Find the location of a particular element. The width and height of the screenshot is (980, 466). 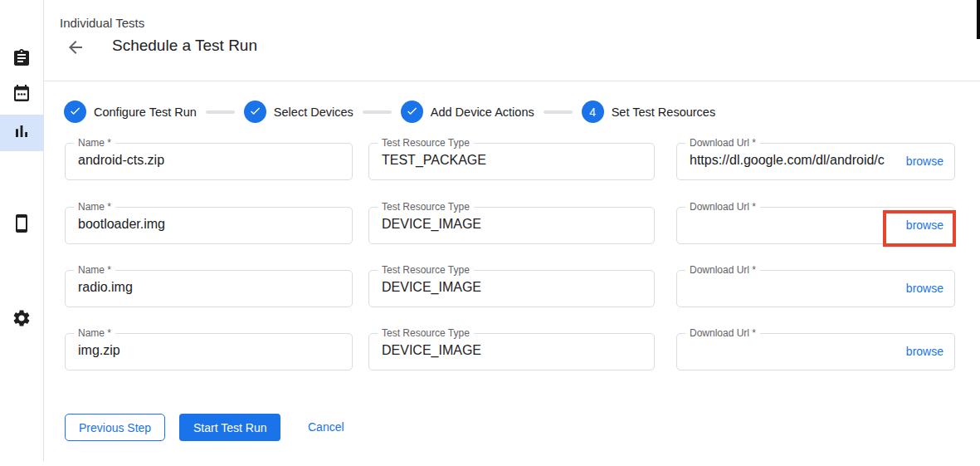

step-label: Set Test Resources is located at coordinates (664, 112).